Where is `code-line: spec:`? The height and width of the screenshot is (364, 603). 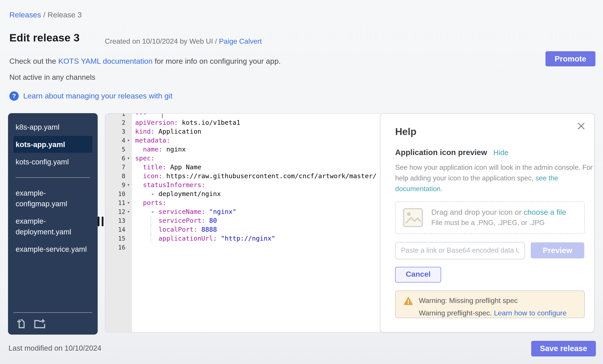
code-line: spec: is located at coordinates (256, 158).